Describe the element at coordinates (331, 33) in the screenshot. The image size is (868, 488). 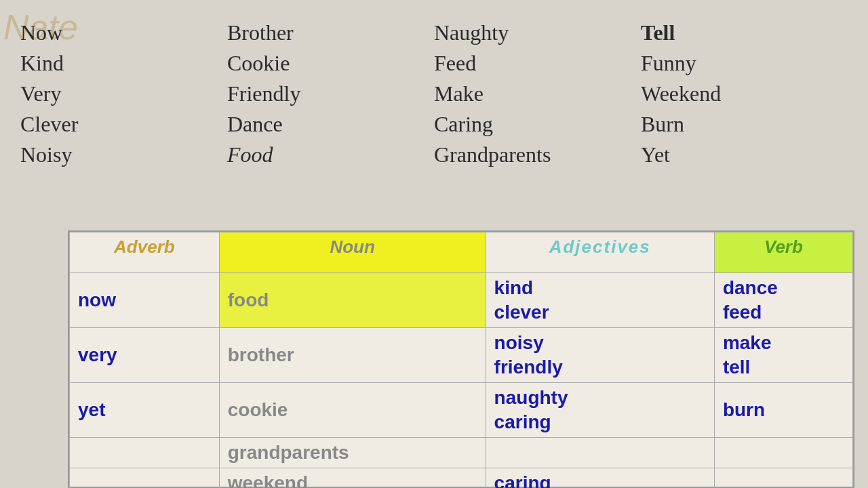
I see `word-item: Brother` at that location.